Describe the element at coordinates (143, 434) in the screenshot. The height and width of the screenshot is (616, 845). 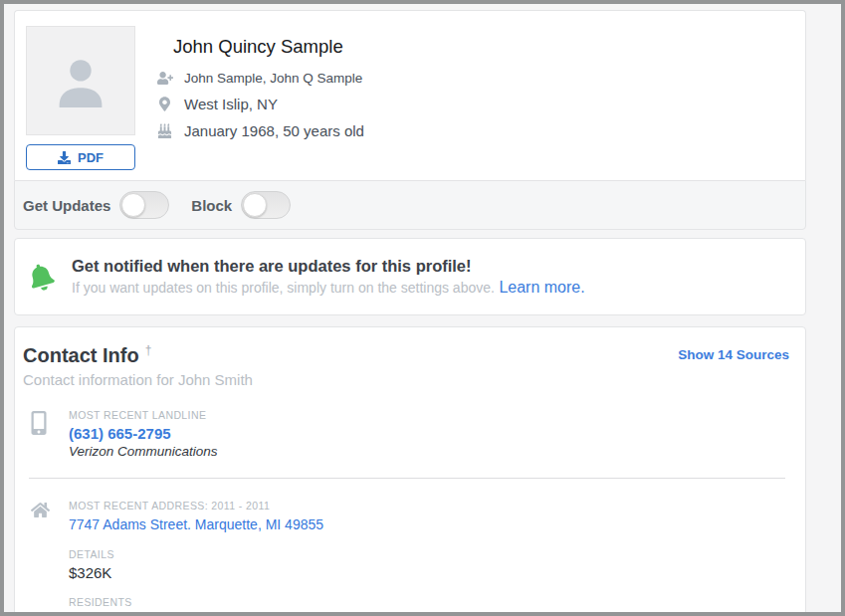
I see `landline-content: MOST RECENT LANDLINE (631) 665-2795 Veri…` at that location.